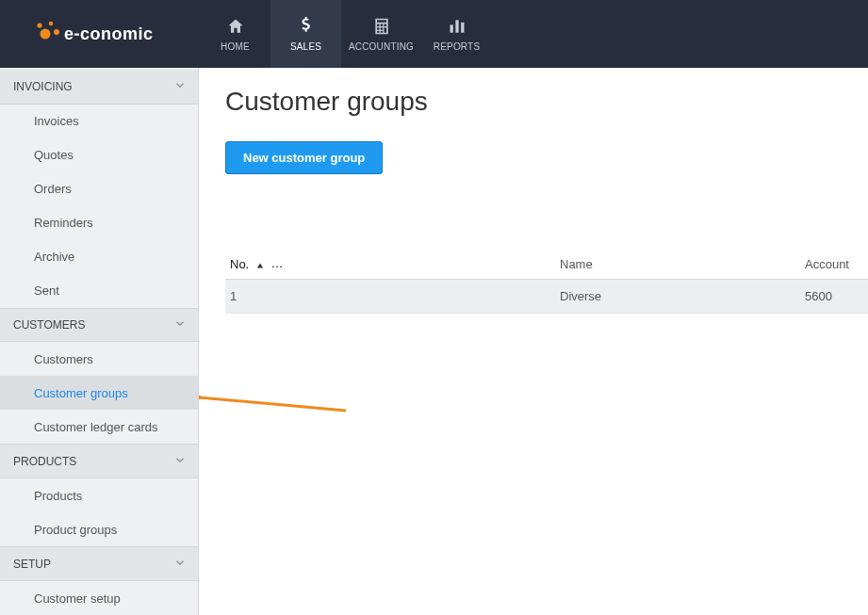 The height and width of the screenshot is (615, 868). I want to click on annotation-arrow, so click(277, 404).